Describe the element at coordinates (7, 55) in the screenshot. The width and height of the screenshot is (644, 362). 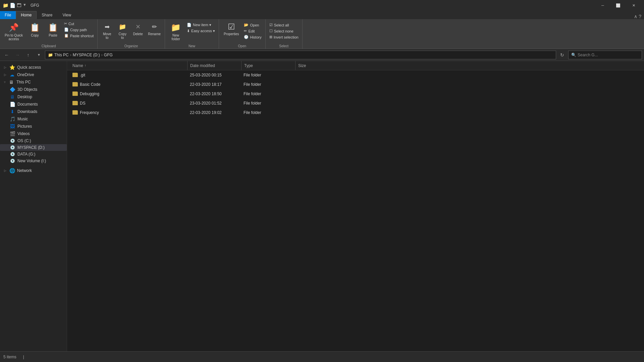
I see `back-button: ←` at that location.